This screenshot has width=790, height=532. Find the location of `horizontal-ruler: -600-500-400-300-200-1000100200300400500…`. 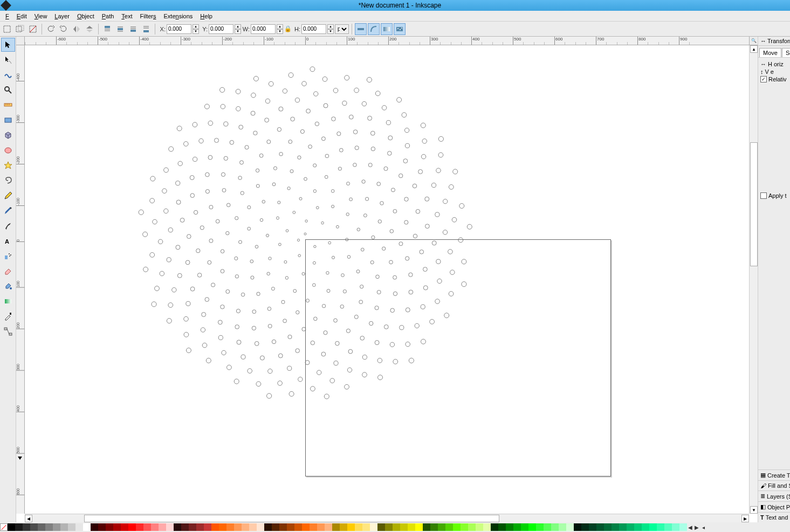

horizontal-ruler: -600-500-400-300-200-1000100200300400500… is located at coordinates (387, 41).